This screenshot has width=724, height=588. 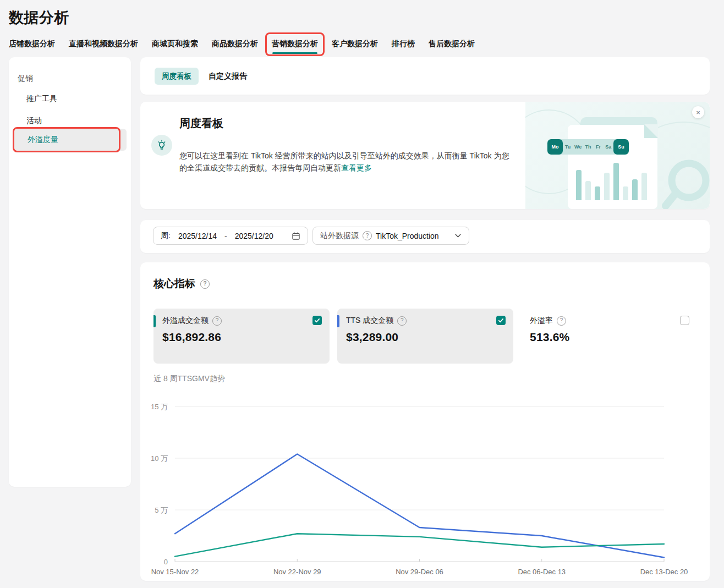 What do you see at coordinates (346, 162) in the screenshot?
I see `banner-description: 您可以在这里看到在 TikTok 经营所带来的站内以及引导至站外的成交效果，从而…` at bounding box center [346, 162].